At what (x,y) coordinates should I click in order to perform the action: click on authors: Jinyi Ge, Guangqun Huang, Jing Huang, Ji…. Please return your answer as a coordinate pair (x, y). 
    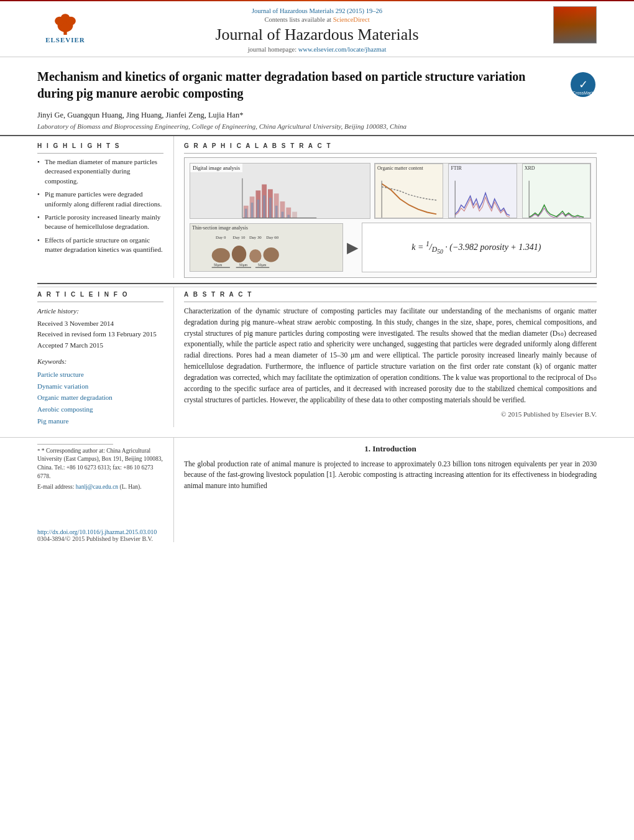
    Looking at the image, I should click on (140, 115).